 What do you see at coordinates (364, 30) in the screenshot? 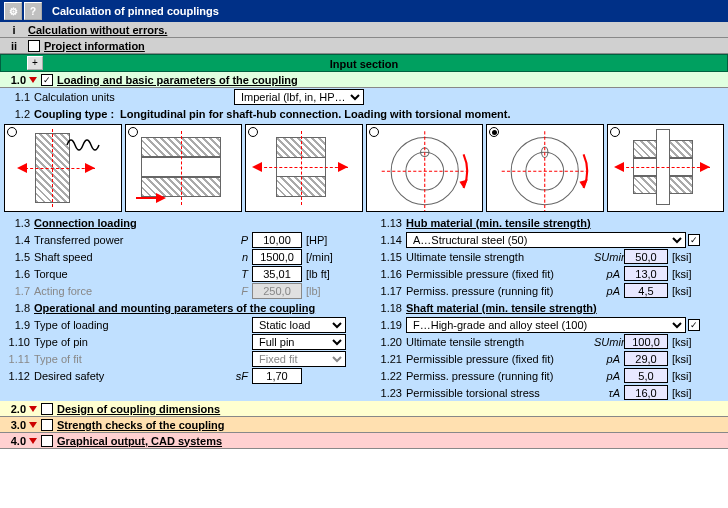
I see `status-row-i: i Calculation without errors.` at bounding box center [364, 30].